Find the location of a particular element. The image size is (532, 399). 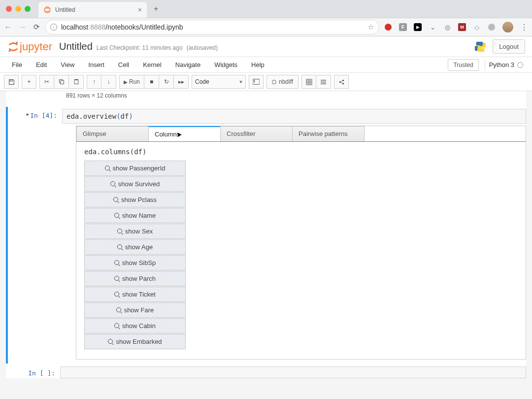

show-column-label: show SibSp is located at coordinates (139, 263).